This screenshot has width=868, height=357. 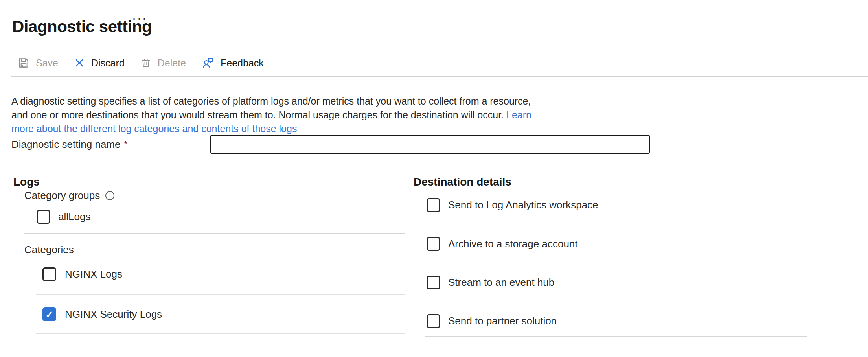 What do you see at coordinates (433, 205) in the screenshot?
I see `log-analytics-checkbox` at bounding box center [433, 205].